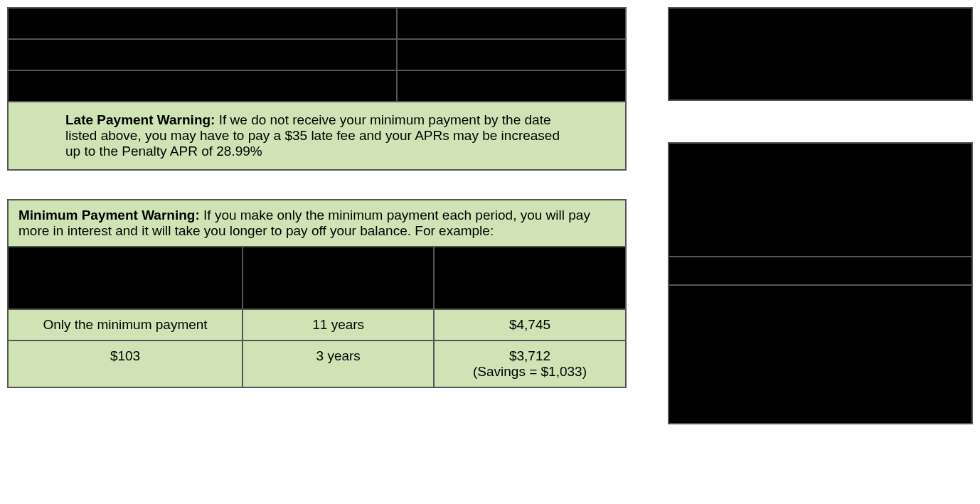  What do you see at coordinates (339, 364) in the screenshot?
I see `cell: 3 years` at bounding box center [339, 364].